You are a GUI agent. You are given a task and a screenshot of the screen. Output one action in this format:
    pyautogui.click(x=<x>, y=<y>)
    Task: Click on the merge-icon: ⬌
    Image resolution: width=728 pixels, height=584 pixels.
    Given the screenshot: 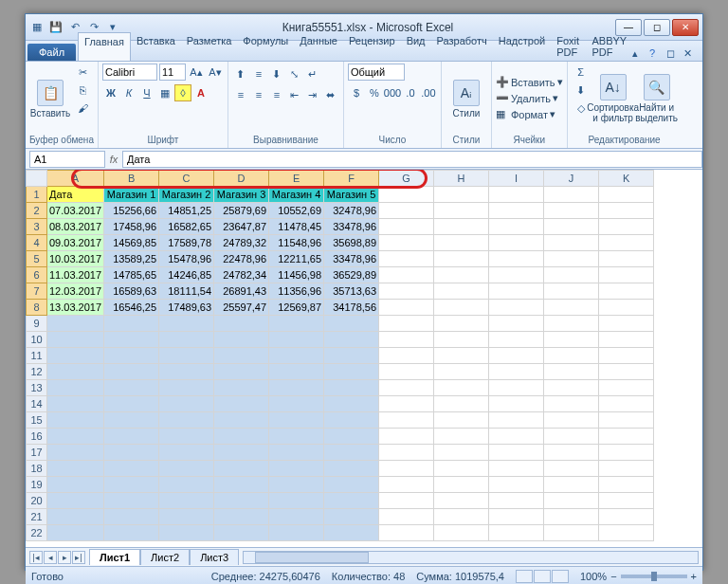 What is the action you would take?
    pyautogui.click(x=331, y=95)
    